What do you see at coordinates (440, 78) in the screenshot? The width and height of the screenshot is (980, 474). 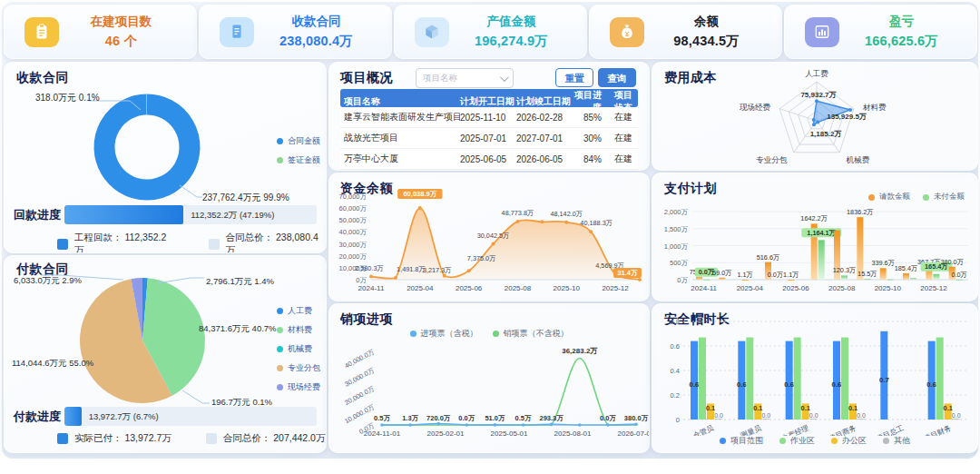 I see `select-placeholder: 项目名称` at bounding box center [440, 78].